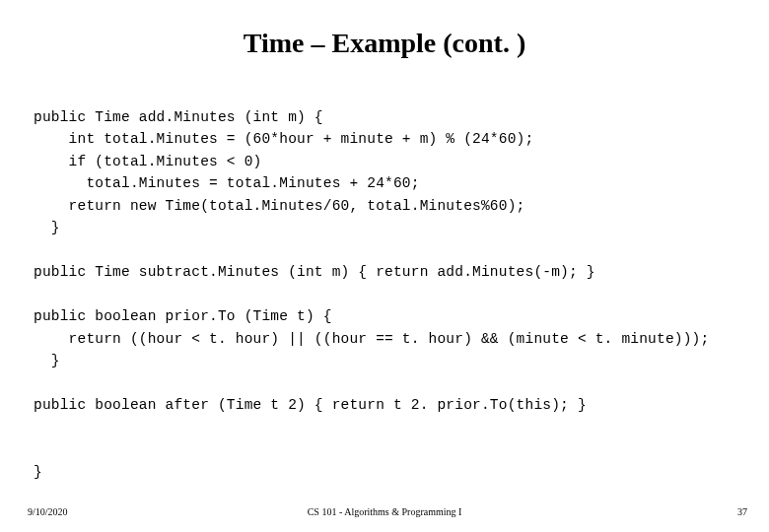 The height and width of the screenshot is (532, 769). What do you see at coordinates (384, 512) in the screenshot?
I see `footer-course: CS 101 - Algorithms & Programming I` at bounding box center [384, 512].